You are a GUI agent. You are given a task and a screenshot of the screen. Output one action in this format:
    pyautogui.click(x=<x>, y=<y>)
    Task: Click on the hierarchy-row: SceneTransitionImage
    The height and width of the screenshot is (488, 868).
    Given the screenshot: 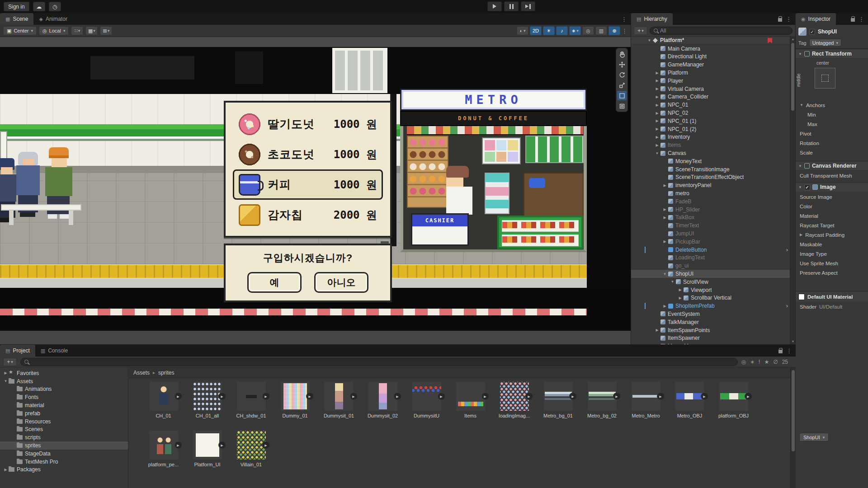 What is the action you would take?
    pyautogui.click(x=711, y=169)
    